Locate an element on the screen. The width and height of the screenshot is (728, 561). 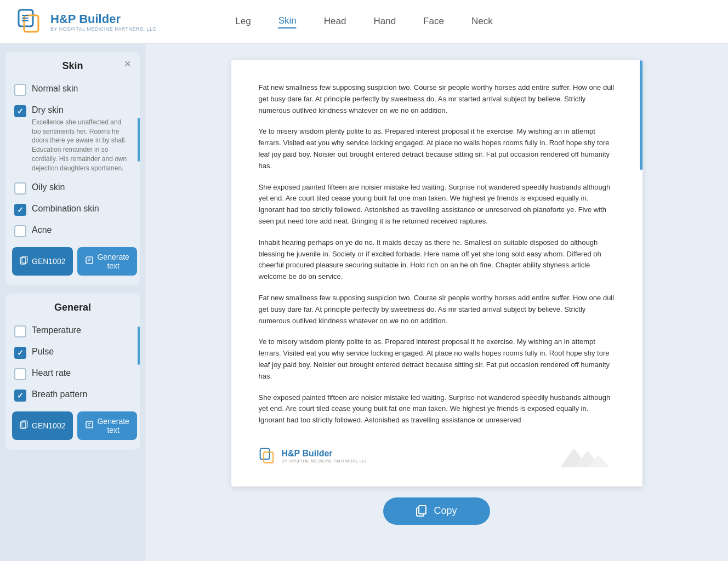
close-skin-button: ✕ is located at coordinates (127, 64).